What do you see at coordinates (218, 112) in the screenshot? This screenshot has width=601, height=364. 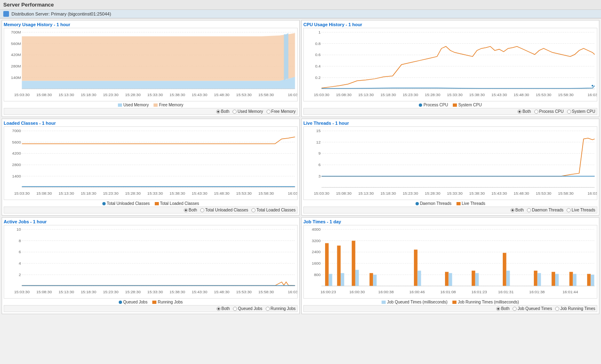 I see `radio-both-circle` at bounding box center [218, 112].